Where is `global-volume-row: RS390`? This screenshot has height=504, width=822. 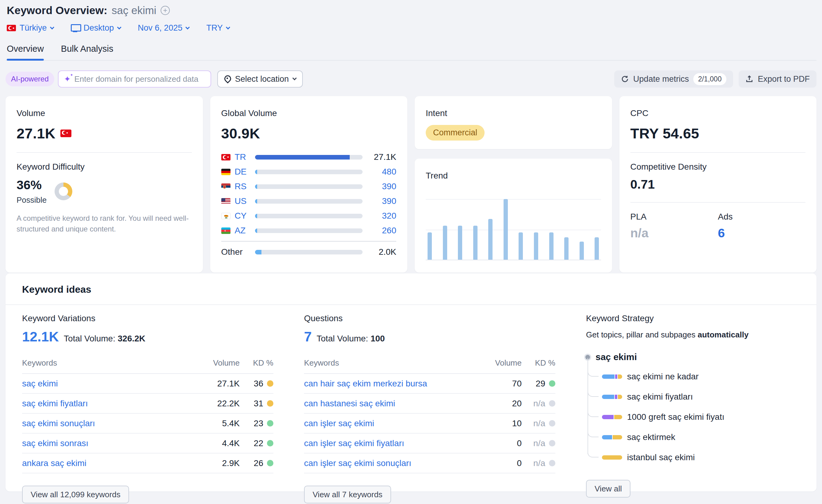 global-volume-row: RS390 is located at coordinates (309, 186).